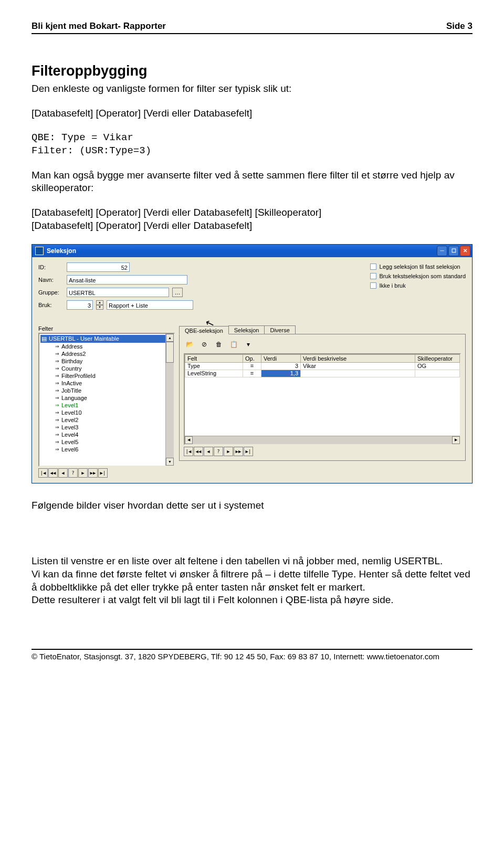 This screenshot has height=853, width=504. I want to click on tree-item: ⇒Level5, so click(107, 442).